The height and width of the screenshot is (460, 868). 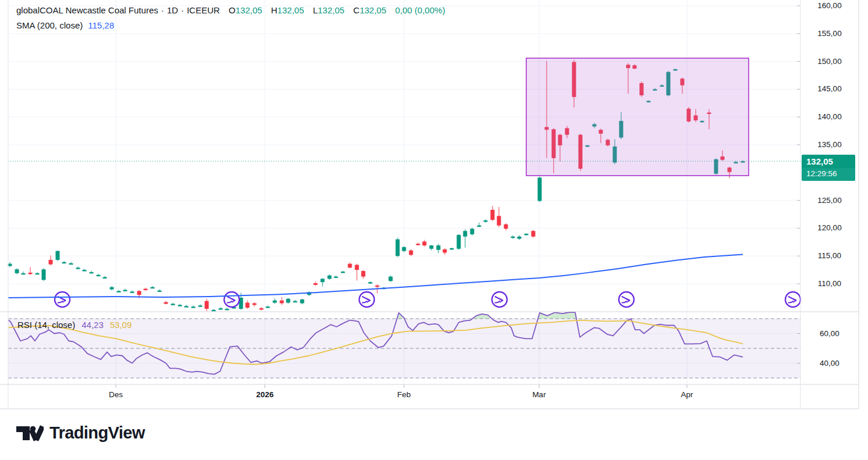 What do you see at coordinates (204, 10) in the screenshot?
I see `exchange-label: ICEEUR` at bounding box center [204, 10].